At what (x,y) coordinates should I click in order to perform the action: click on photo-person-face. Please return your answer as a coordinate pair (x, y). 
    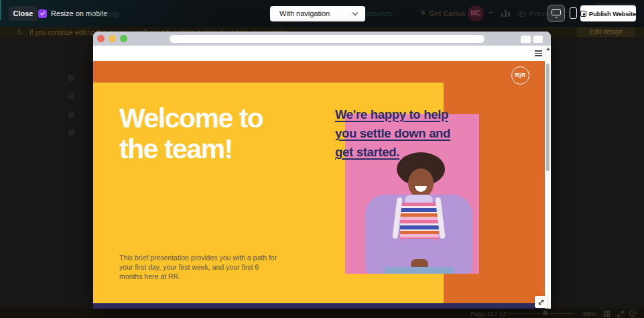
    Looking at the image, I should click on (421, 183).